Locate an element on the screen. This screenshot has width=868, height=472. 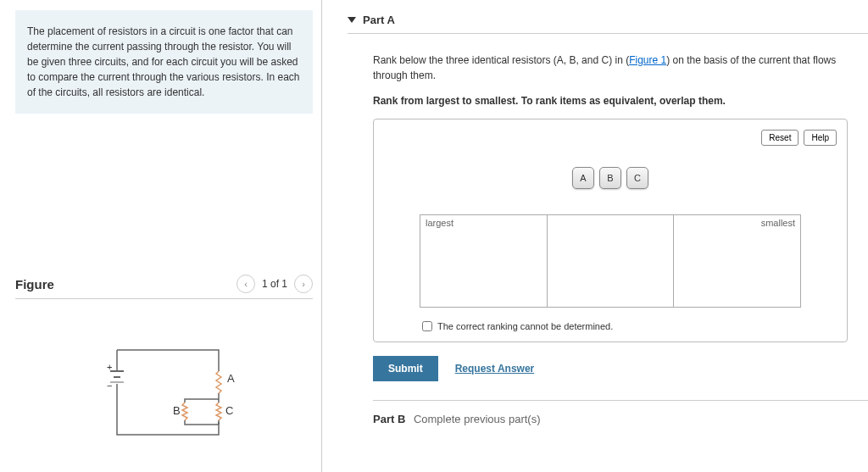
rank-item-b: B is located at coordinates (610, 178).